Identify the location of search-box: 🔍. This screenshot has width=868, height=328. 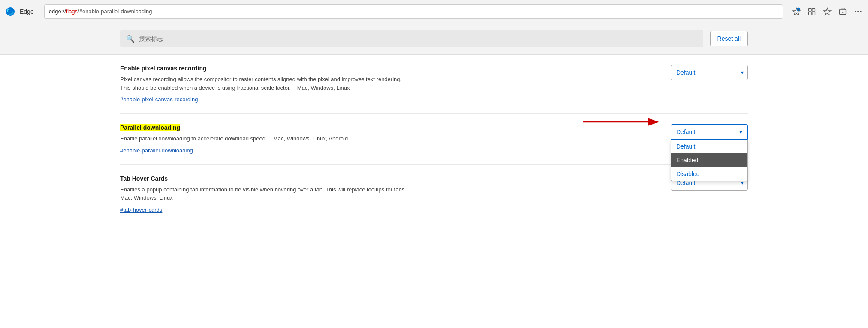
(412, 39).